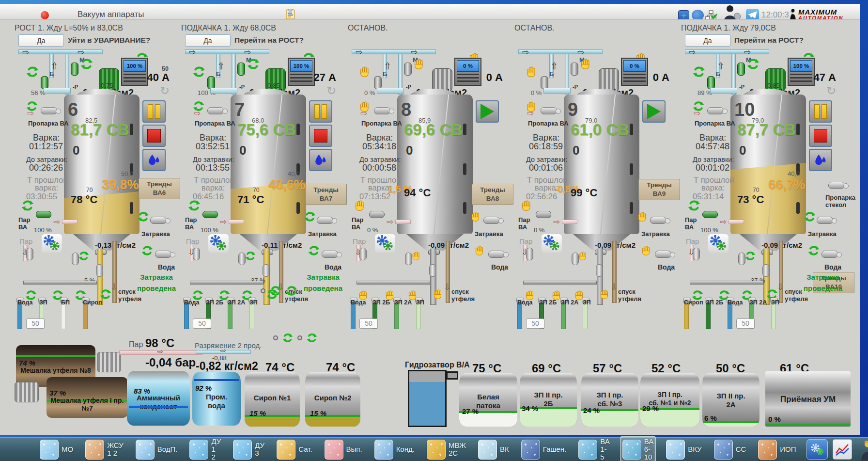 This screenshot has width=868, height=461. I want to click on water-button, so click(154, 160).